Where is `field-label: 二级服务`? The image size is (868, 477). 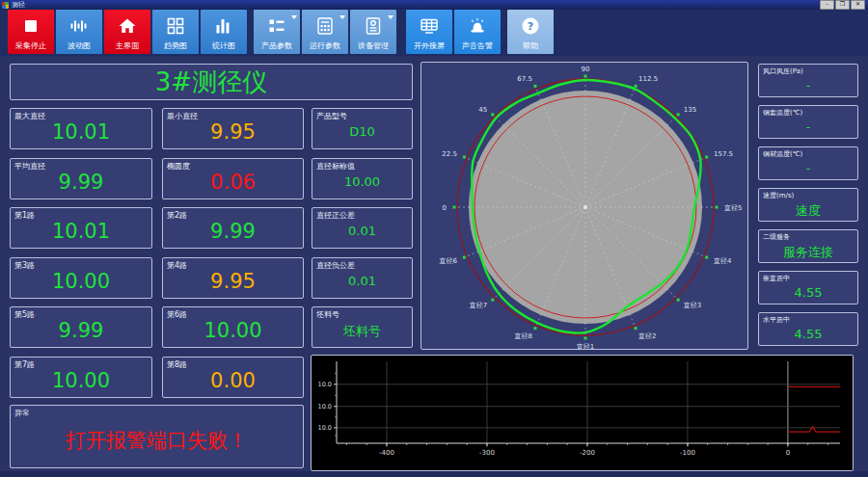 field-label: 二级服务 is located at coordinates (776, 237).